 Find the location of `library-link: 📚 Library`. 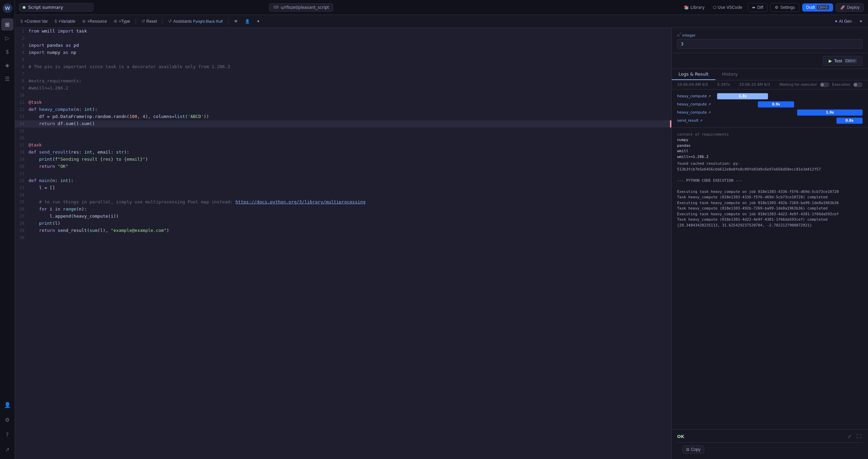

library-link: 📚 Library is located at coordinates (694, 7).